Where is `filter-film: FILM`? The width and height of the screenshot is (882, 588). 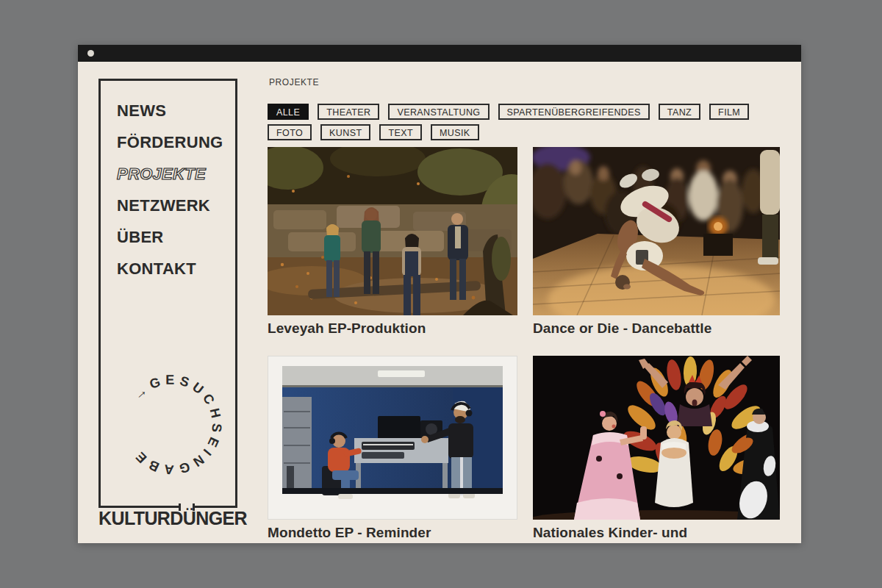
filter-film: FILM is located at coordinates (729, 112).